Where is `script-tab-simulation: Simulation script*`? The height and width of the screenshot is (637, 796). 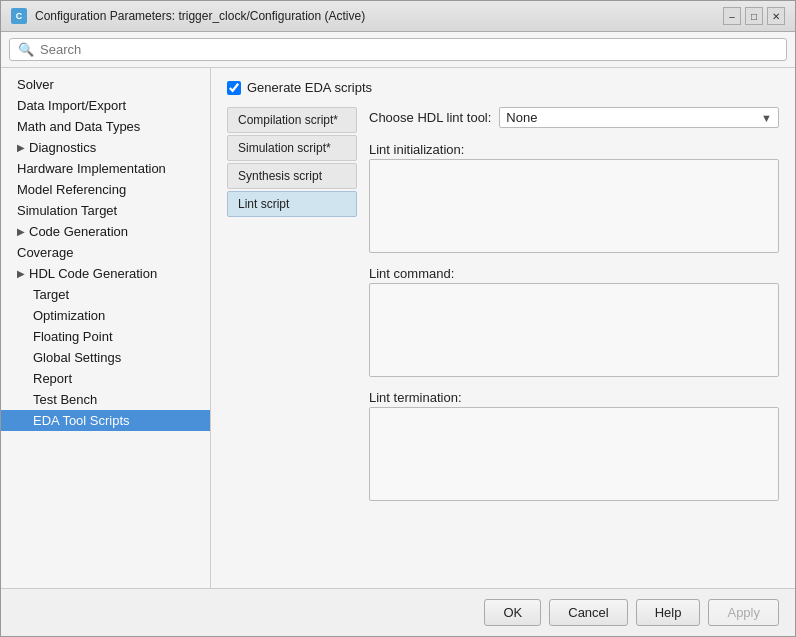 script-tab-simulation: Simulation script* is located at coordinates (292, 148).